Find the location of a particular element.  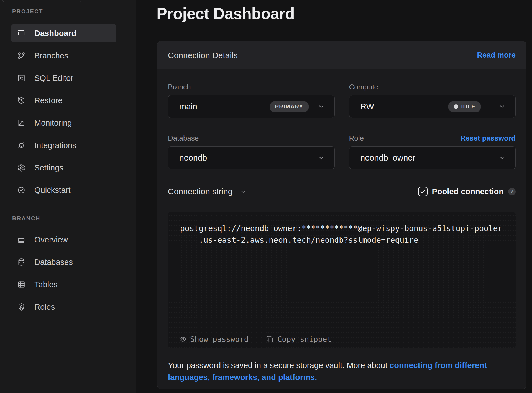

database-value: neondb is located at coordinates (193, 158).